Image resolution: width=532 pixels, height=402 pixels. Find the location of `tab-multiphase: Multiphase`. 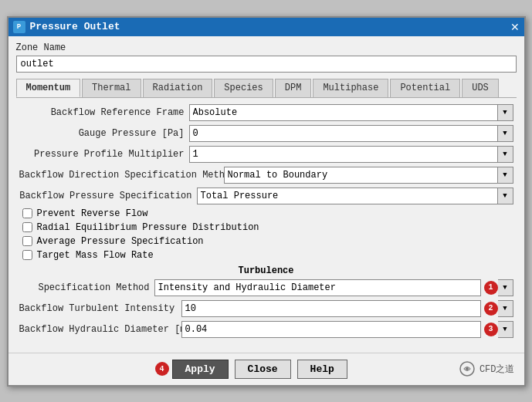

tab-multiphase: Multiphase is located at coordinates (351, 88).